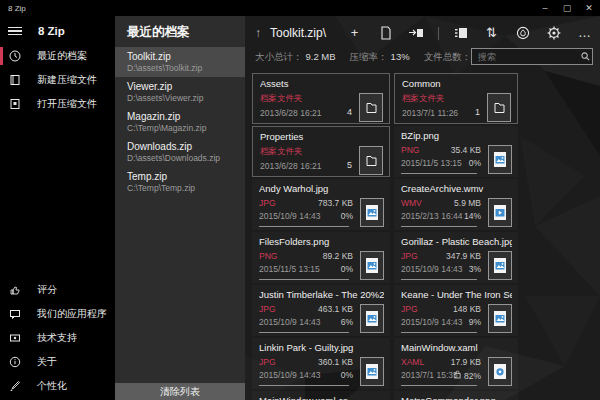 This screenshot has height=400, width=600. Describe the element at coordinates (14, 290) in the screenshot. I see `rate-icon` at that location.